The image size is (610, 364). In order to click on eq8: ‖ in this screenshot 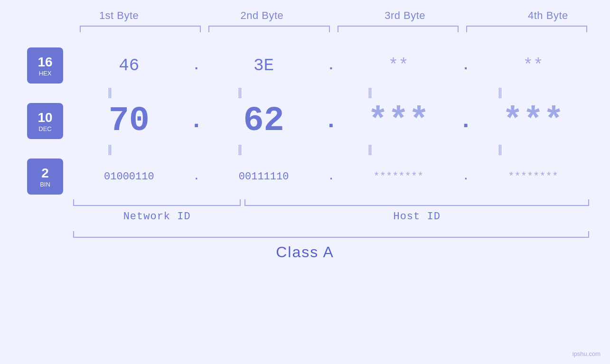, I will do `click(500, 149)`.